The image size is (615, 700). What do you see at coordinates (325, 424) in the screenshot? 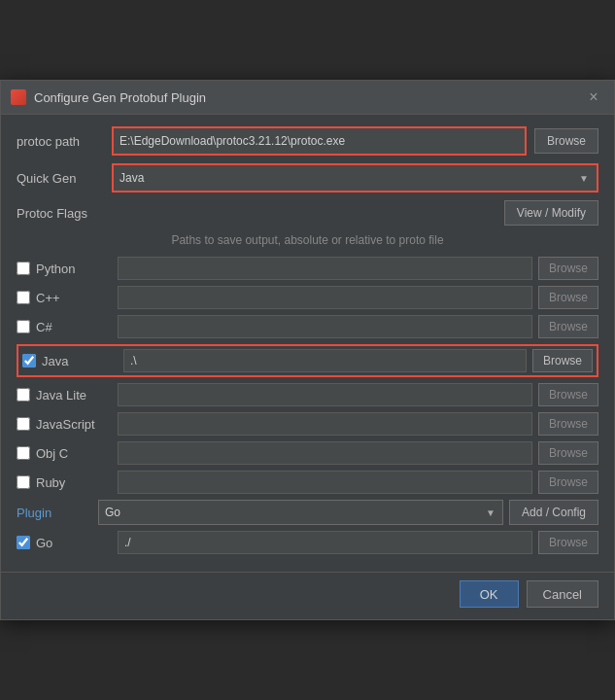
I see `javascript-input` at bounding box center [325, 424].